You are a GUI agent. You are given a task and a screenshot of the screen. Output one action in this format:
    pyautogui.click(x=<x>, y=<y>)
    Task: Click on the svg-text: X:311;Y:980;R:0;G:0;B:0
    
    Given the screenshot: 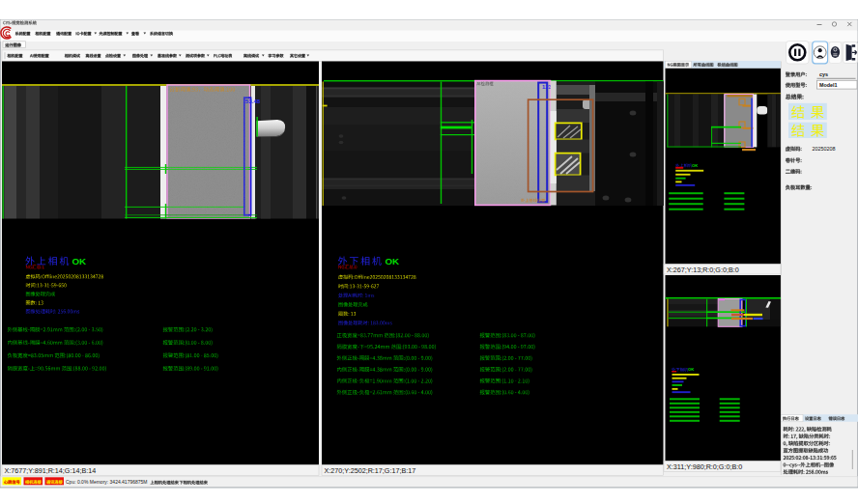 What is the action you would take?
    pyautogui.click(x=704, y=467)
    